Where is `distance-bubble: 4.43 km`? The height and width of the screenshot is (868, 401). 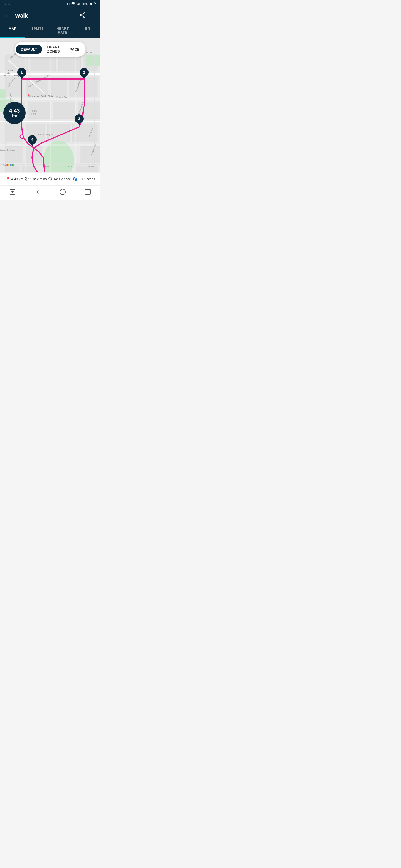
distance-bubble: 4.43 km is located at coordinates (15, 113).